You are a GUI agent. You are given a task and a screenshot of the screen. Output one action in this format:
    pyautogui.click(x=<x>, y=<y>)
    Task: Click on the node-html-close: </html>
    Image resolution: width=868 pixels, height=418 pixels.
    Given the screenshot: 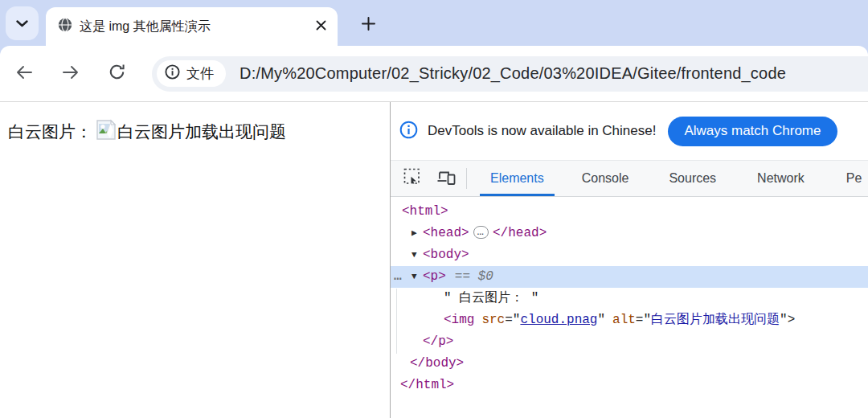 What is the action you would take?
    pyautogui.click(x=629, y=386)
    